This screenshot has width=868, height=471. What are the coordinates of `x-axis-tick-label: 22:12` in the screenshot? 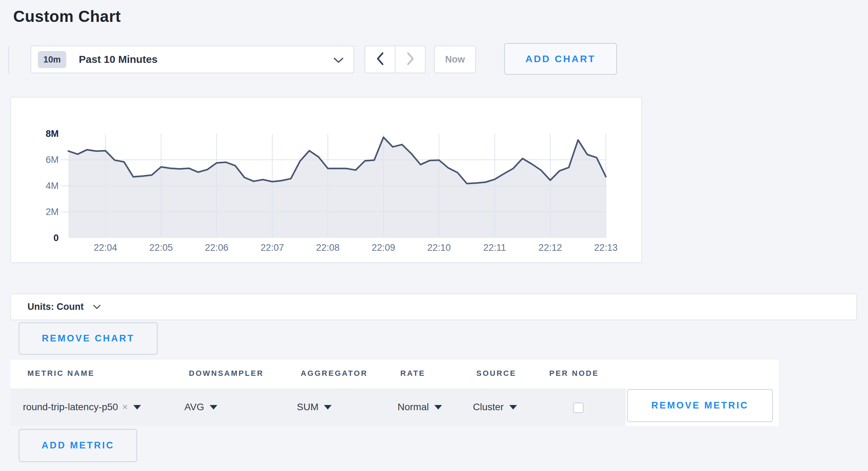 It's located at (550, 248).